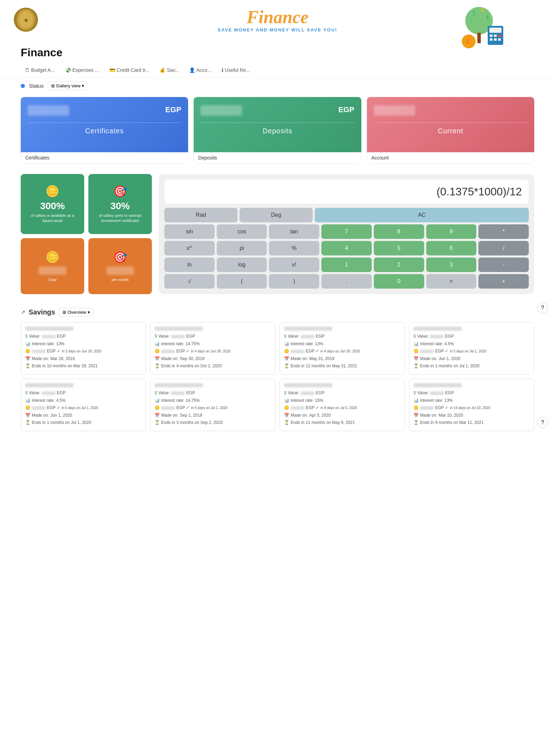 This screenshot has width=555, height=756. Describe the element at coordinates (189, 232) in the screenshot. I see `calc-sin: sin` at that location.